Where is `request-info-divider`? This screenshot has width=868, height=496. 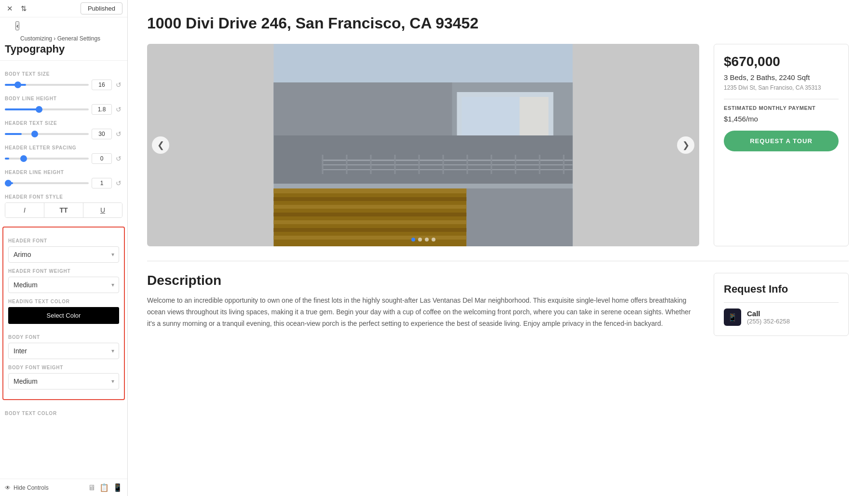
request-info-divider is located at coordinates (781, 303).